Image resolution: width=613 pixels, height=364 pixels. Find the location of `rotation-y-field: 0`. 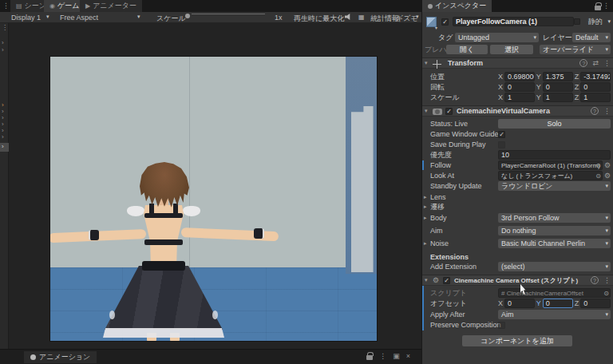

rotation-y-field: 0 is located at coordinates (558, 87).